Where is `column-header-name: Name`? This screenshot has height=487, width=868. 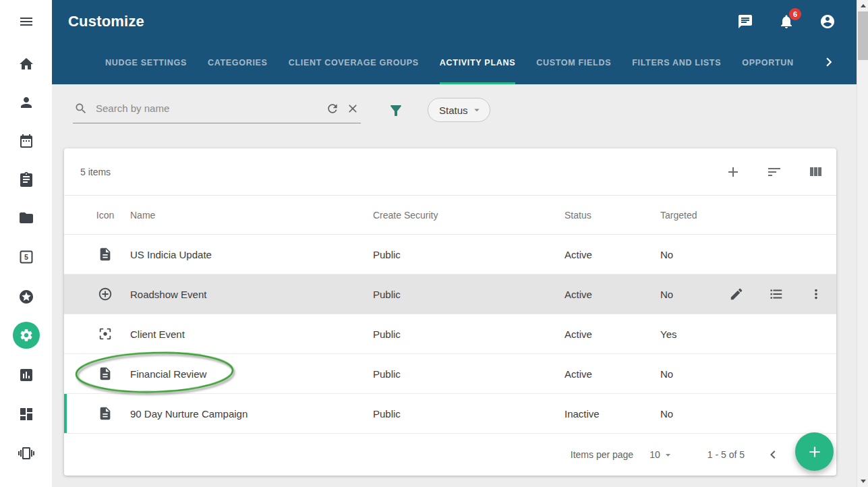 column-header-name: Name is located at coordinates (252, 215).